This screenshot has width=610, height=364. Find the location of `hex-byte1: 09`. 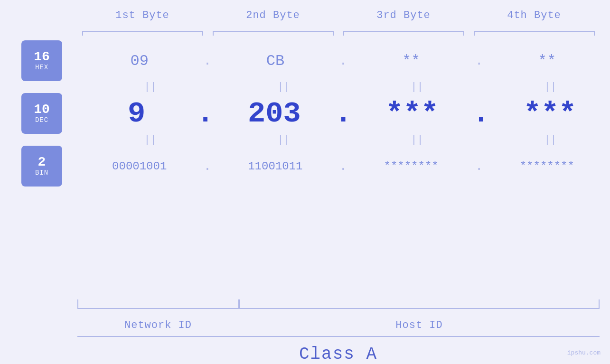

hex-byte1: 09 is located at coordinates (140, 61).